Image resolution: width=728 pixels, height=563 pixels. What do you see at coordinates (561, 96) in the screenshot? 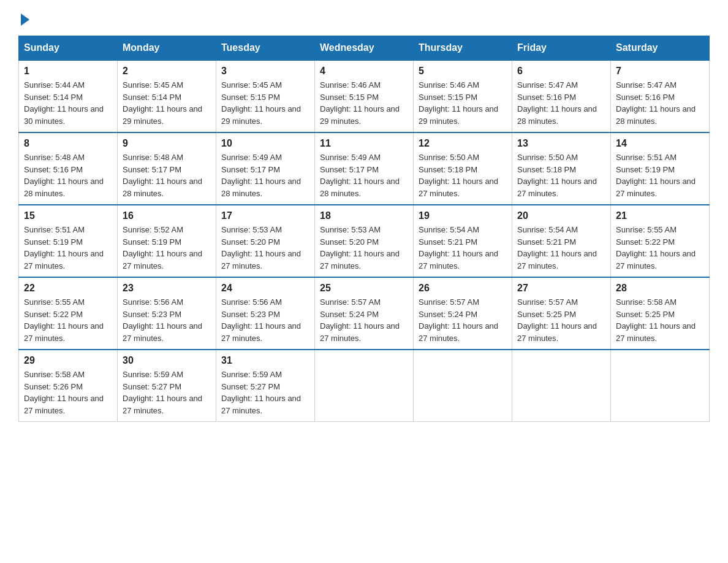
I see `calendar-day-cell: 6 Sunrise: 5:47 AMSunset: 5:16 PMDayligh…` at bounding box center [561, 96].